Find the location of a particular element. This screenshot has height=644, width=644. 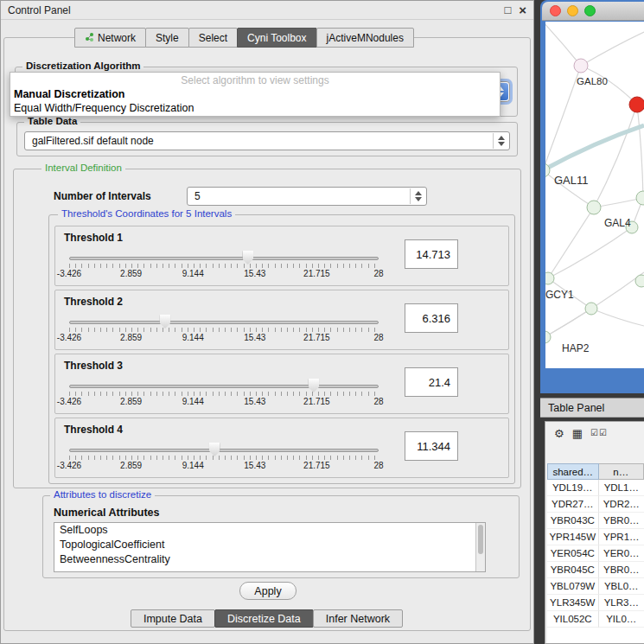

table-cell: YBR045C is located at coordinates (573, 571).